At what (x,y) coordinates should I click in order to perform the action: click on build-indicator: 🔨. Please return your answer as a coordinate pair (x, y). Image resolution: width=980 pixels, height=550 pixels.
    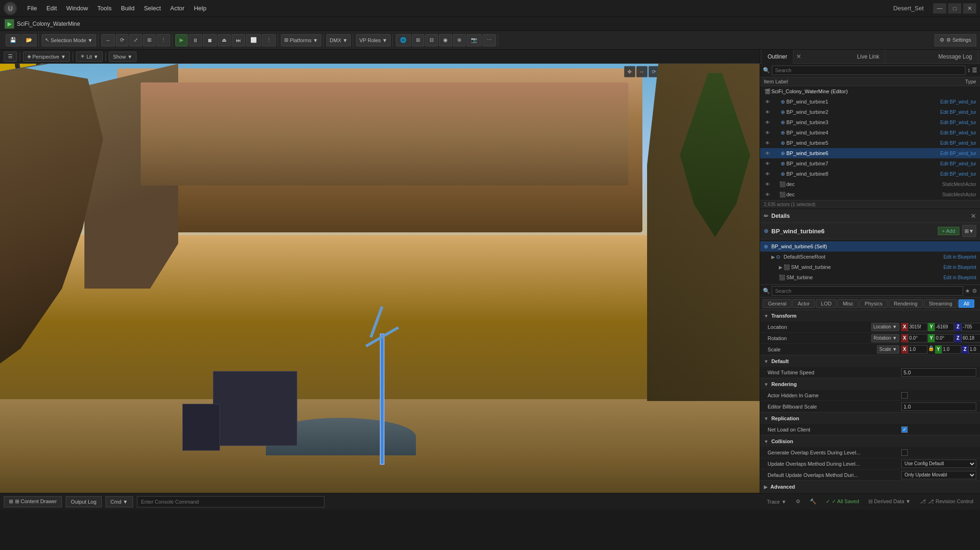
    Looking at the image, I should click on (813, 501).